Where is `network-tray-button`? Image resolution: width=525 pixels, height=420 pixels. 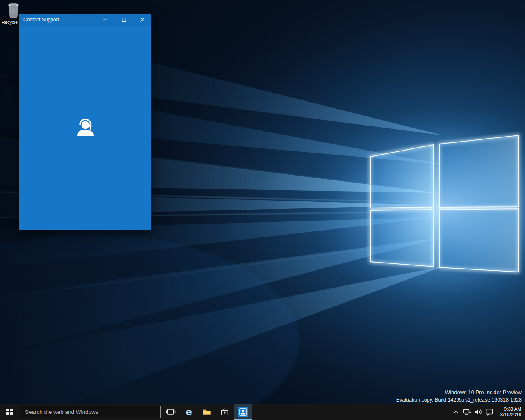 network-tray-button is located at coordinates (467, 412).